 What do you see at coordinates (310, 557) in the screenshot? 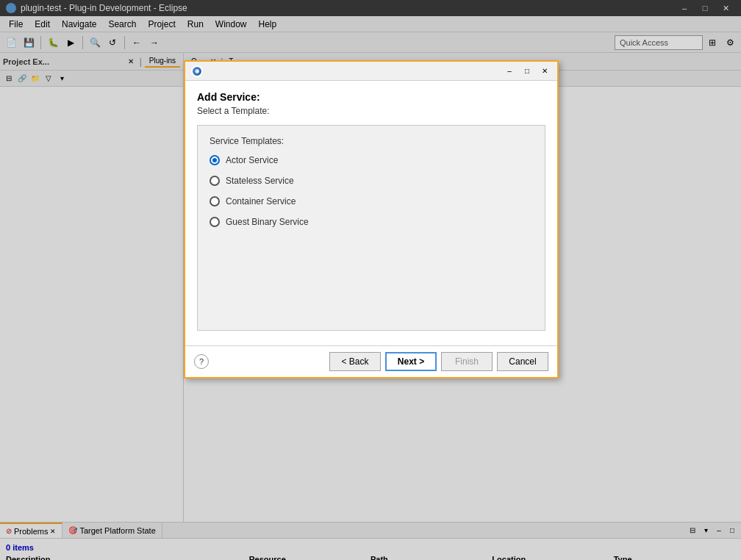
I see `col-resource: Resource` at bounding box center [310, 557].